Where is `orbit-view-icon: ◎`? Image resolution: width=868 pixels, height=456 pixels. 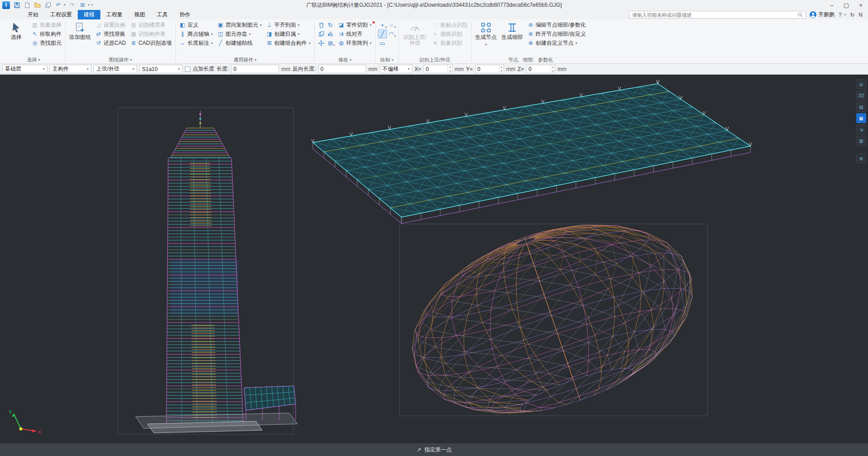 orbit-view-icon: ◎ is located at coordinates (861, 84).